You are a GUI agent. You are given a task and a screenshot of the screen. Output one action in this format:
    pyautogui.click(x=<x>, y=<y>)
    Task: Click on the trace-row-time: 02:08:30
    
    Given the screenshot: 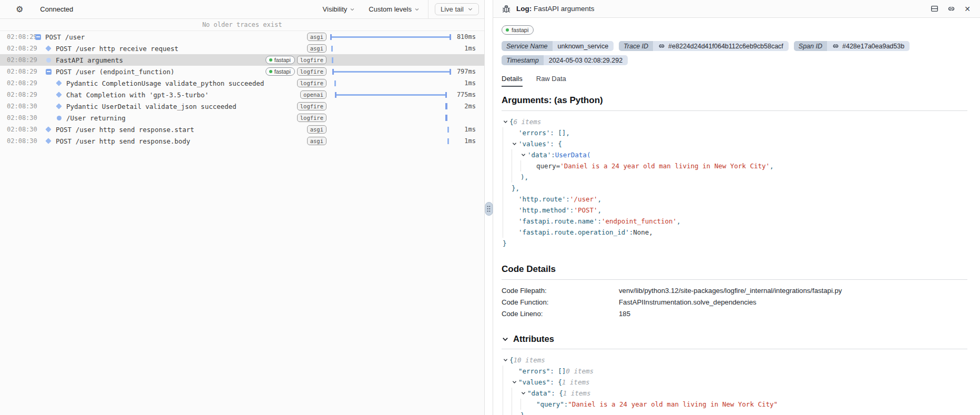 What is the action you would take?
    pyautogui.click(x=17, y=118)
    